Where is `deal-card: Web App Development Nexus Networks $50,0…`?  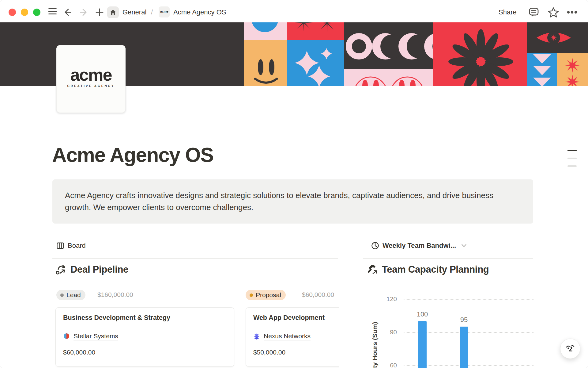
deal-card: Web App Development Nexus Networks $50,0… is located at coordinates (292, 337).